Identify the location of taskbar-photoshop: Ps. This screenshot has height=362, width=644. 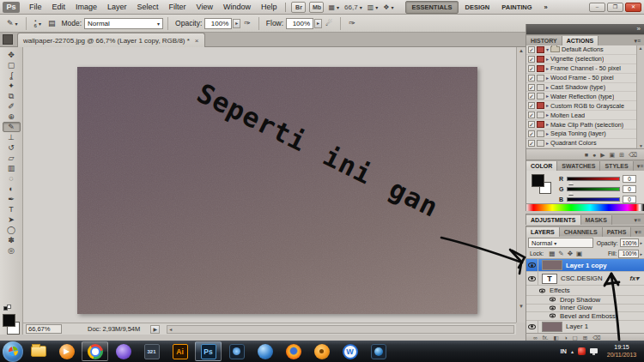
(208, 352).